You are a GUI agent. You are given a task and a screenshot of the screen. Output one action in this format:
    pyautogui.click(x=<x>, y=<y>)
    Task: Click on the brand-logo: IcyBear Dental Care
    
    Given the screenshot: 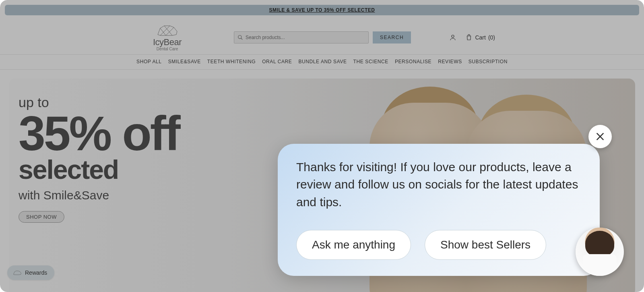 What is the action you would take?
    pyautogui.click(x=167, y=37)
    